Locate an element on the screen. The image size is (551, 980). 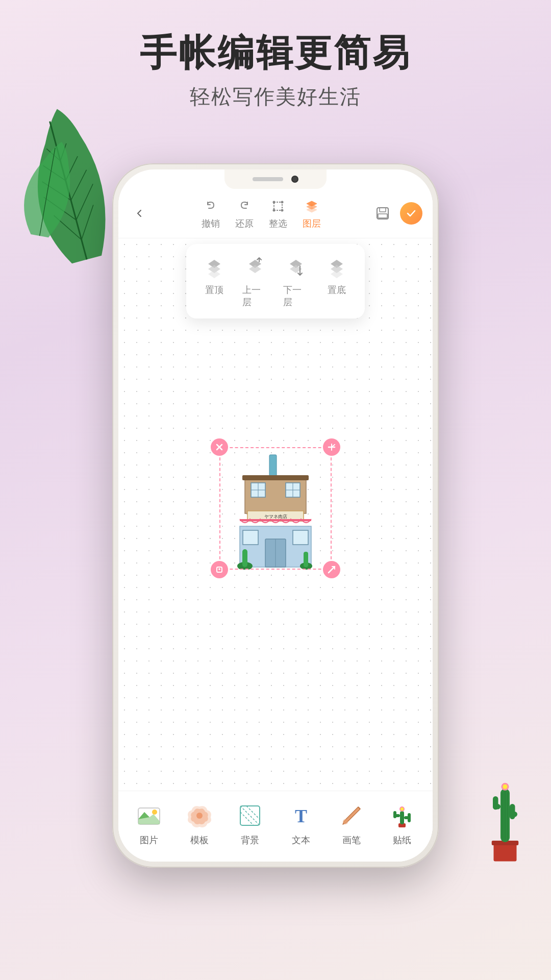
handle-top-right is located at coordinates (332, 447).